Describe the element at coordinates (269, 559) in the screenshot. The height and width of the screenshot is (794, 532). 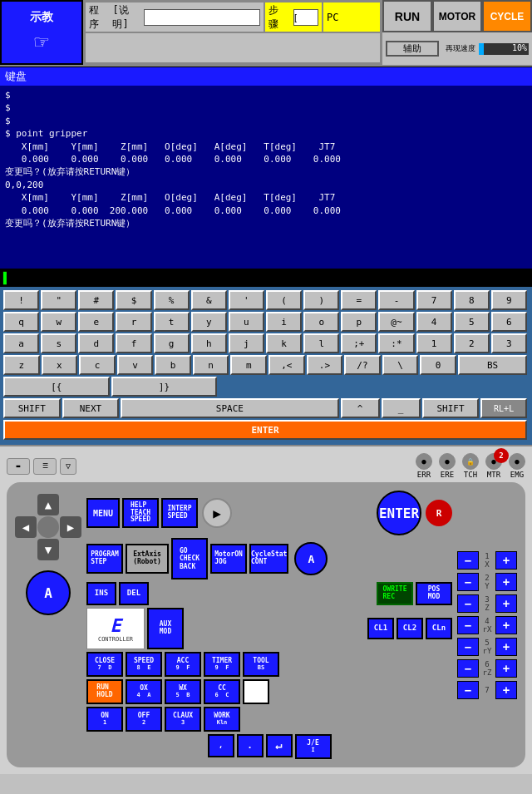
I see `cycle-stat-button: CycleStatCONT` at that location.